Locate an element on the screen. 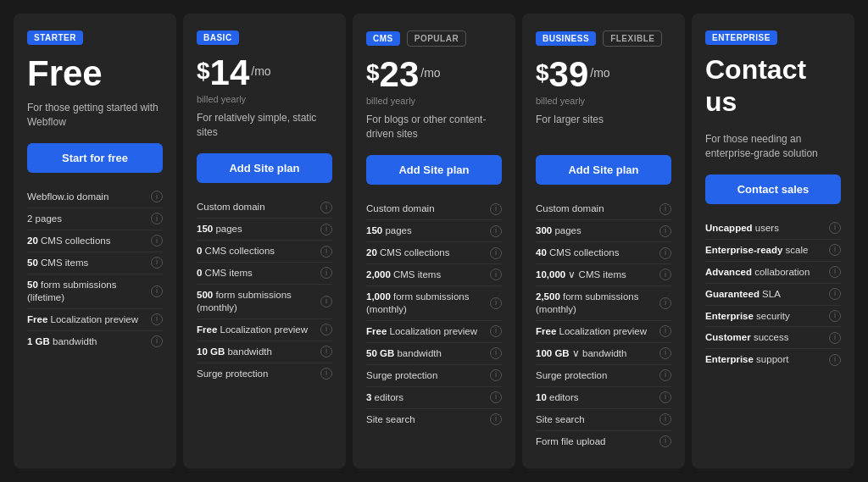 Image resolution: width=868 pixels, height=482 pixels. feature-item: Site search i is located at coordinates (434, 419).